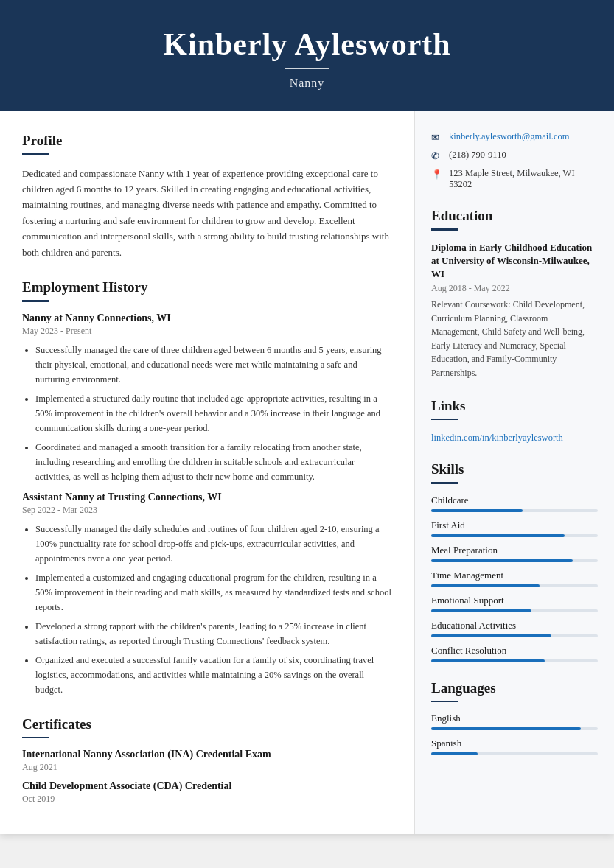  What do you see at coordinates (478, 155) in the screenshot?
I see `phone-number: (218) 790-9110` at bounding box center [478, 155].